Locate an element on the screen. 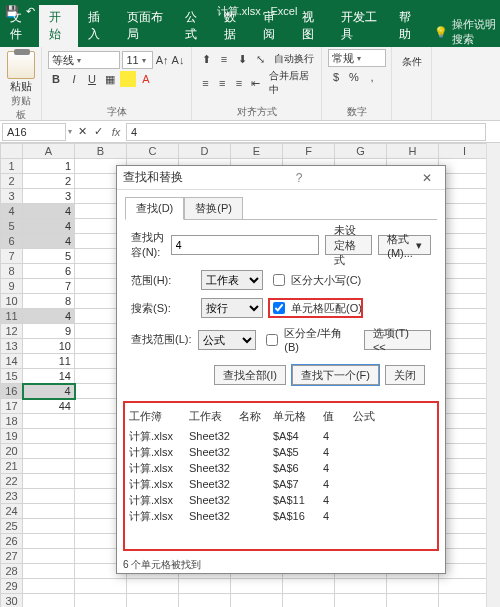 The image size is (500, 607). cell-C29 is located at coordinates (153, 586).